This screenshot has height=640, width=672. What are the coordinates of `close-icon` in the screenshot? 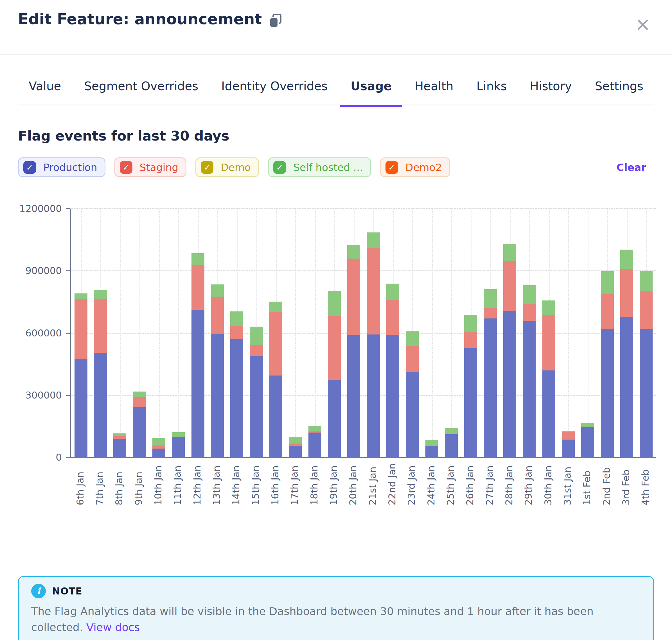 It's located at (643, 25).